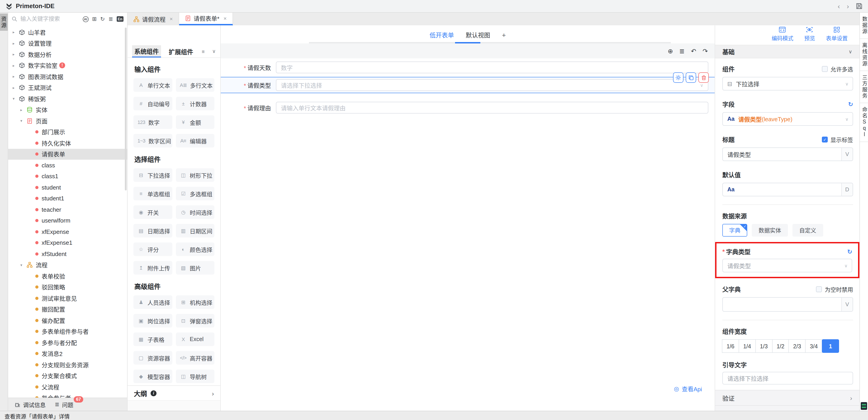 This screenshot has width=868, height=420. What do you see at coordinates (159, 376) in the screenshot?
I see `palette-item-label: 模型容器` at bounding box center [159, 376].